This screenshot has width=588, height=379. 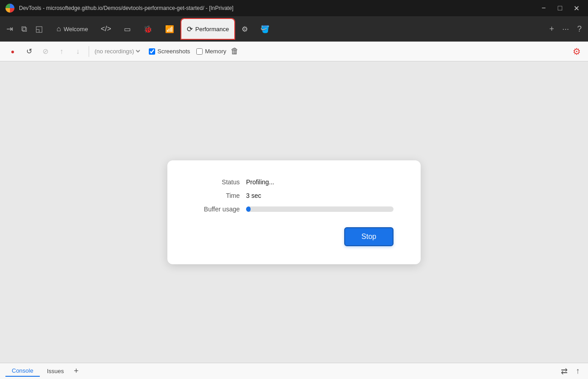 What do you see at coordinates (212, 29) in the screenshot?
I see `tab-performance-label: Performance` at bounding box center [212, 29].